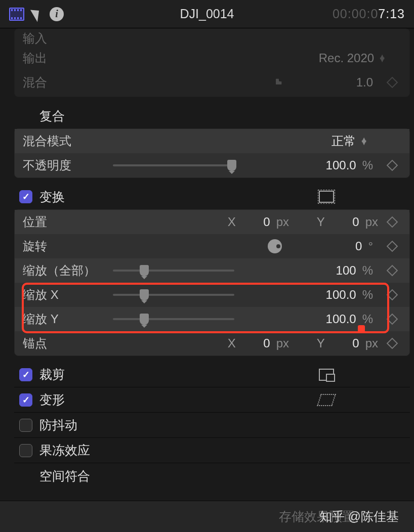 The width and height of the screenshot is (414, 532). What do you see at coordinates (255, 222) in the screenshot?
I see `pos-x-value: 0` at bounding box center [255, 222].